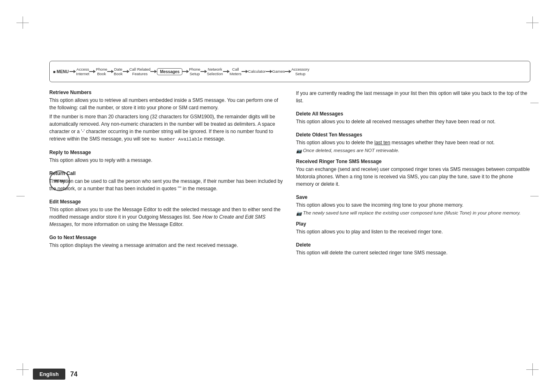 This screenshot has height=392, width=555. Describe the element at coordinates (236, 71) in the screenshot. I see `menu-item-call-meters: CallMeters` at that location.